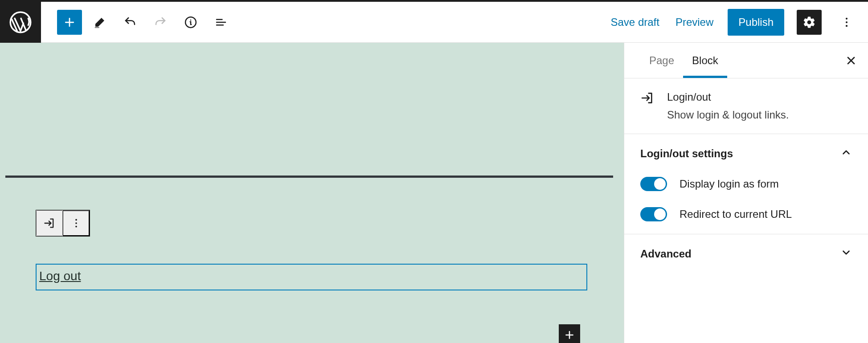  Describe the element at coordinates (728, 115) in the screenshot. I see `block-description: Show login & logout links.` at that location.